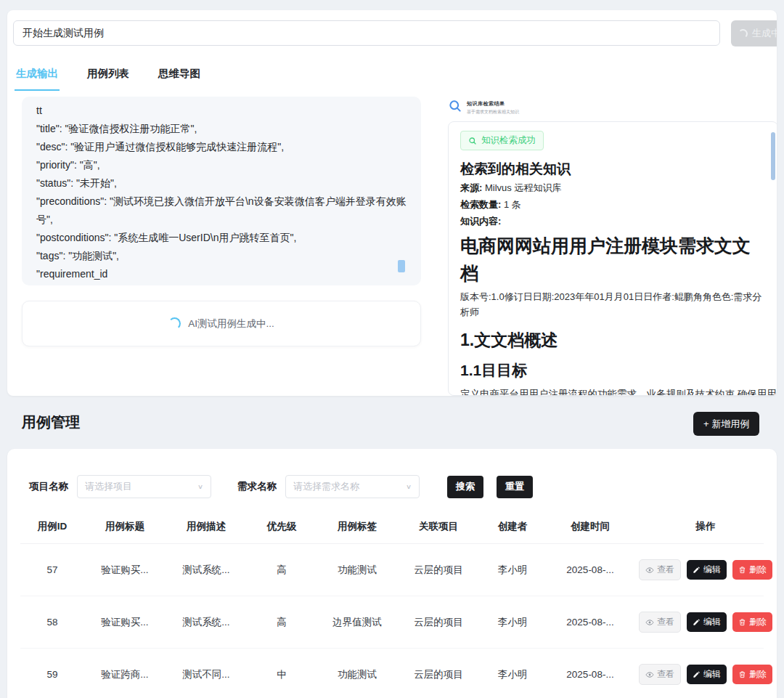 This screenshot has height=698, width=784. Describe the element at coordinates (773, 156) in the screenshot. I see `scrollbar-thumb` at that location.